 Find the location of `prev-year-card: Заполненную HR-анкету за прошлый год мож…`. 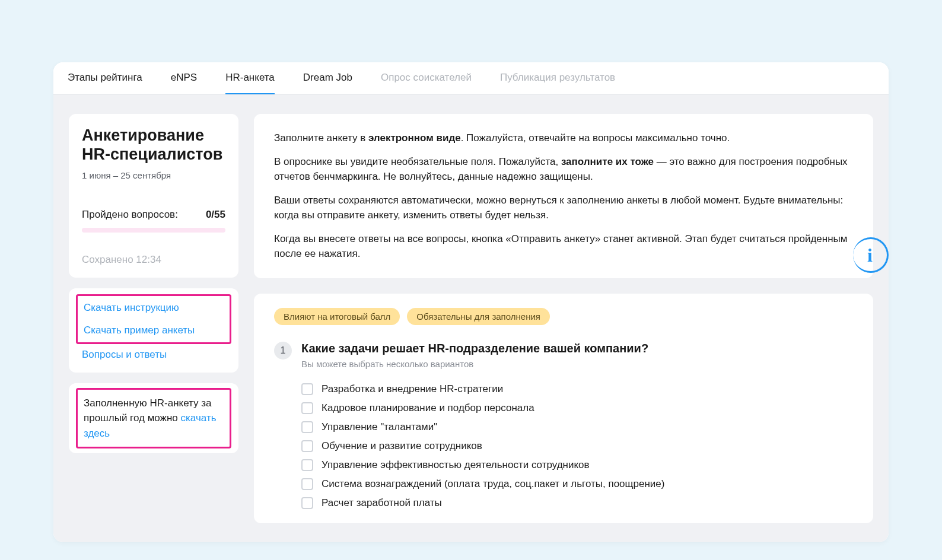

prev-year-card: Заполненную HR-анкету за прошлый год мож… is located at coordinates (154, 419).